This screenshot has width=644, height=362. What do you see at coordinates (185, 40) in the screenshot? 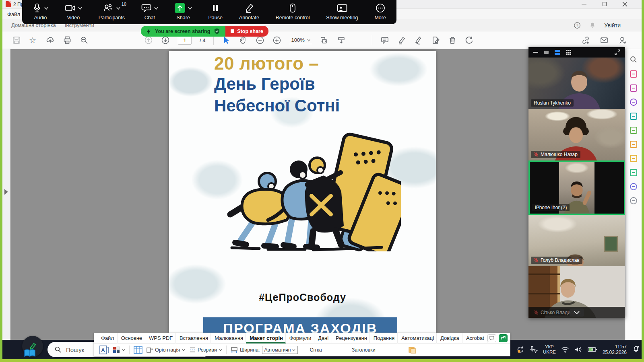
I see `page-number-input: 1` at bounding box center [185, 40].